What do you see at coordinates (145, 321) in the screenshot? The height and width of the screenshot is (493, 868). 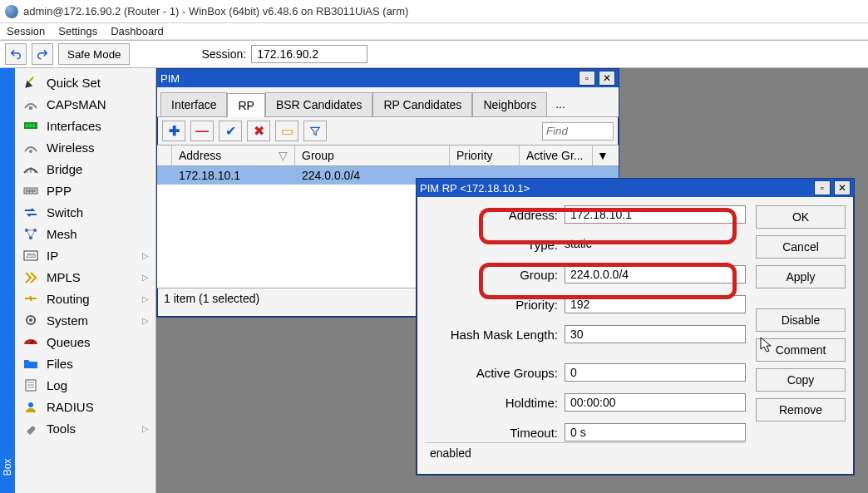 I see `chevron-right-icon: ▷` at bounding box center [145, 321].